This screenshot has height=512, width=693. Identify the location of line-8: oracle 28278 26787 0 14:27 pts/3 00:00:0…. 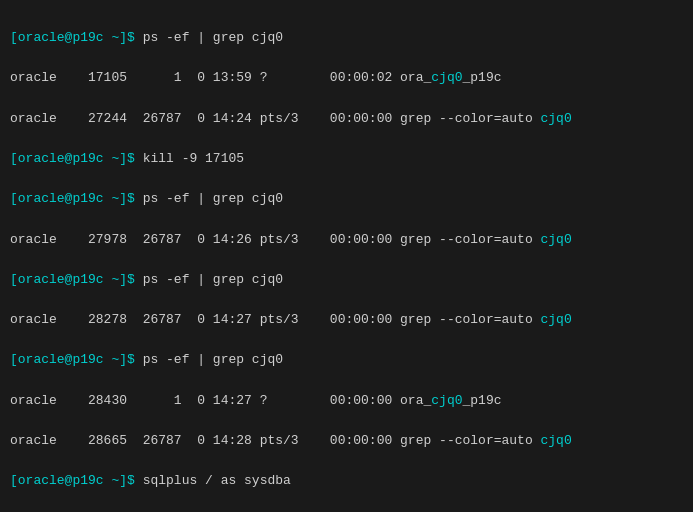
(346, 320).